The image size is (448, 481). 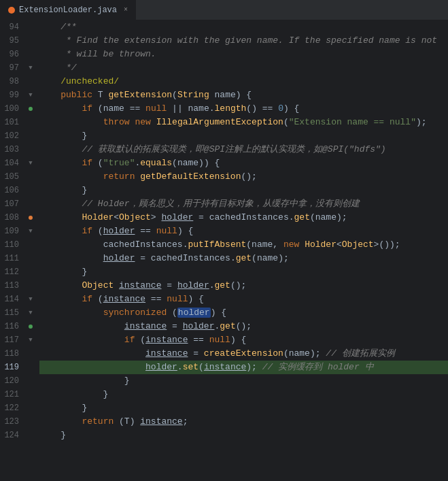 I want to click on code-line-109: if (holder == null) {, so click(x=243, y=231).